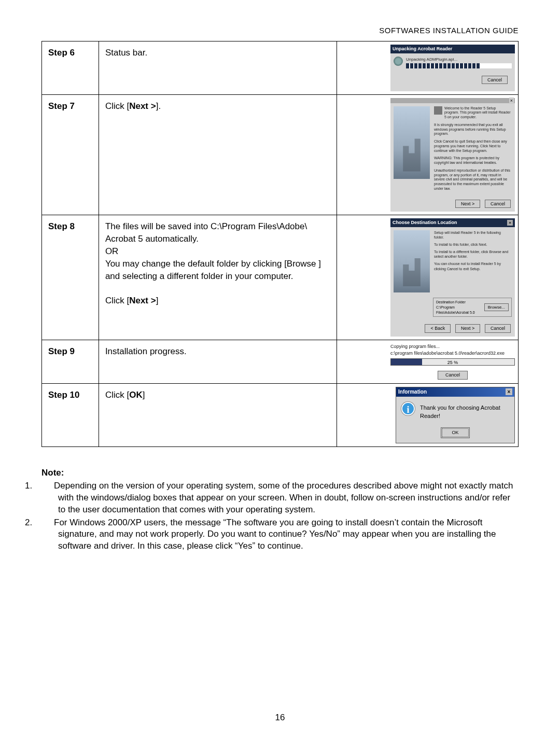 This screenshot has height=754, width=560. I want to click on wizard-text: WARNING: This program is protected by co…, so click(472, 161).